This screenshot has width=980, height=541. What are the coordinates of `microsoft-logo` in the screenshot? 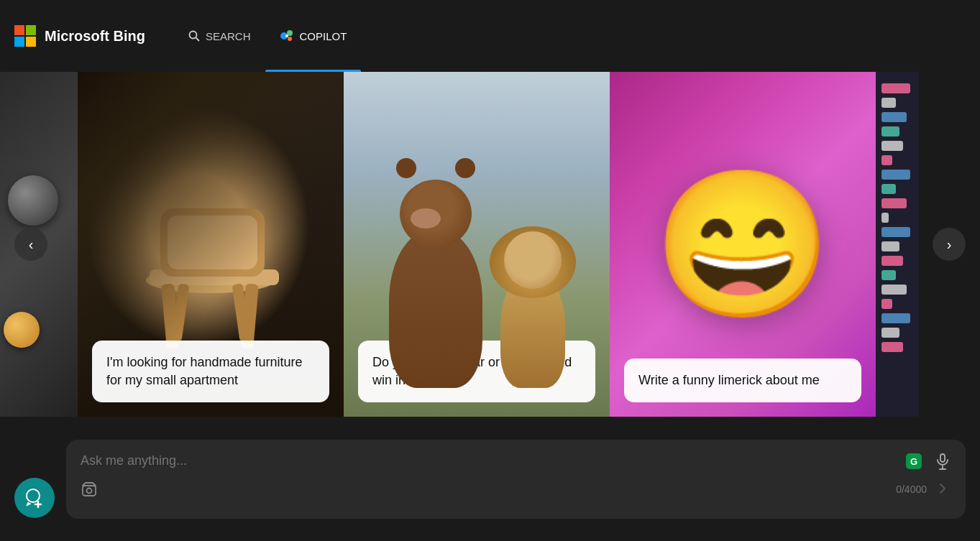 It's located at (25, 36).